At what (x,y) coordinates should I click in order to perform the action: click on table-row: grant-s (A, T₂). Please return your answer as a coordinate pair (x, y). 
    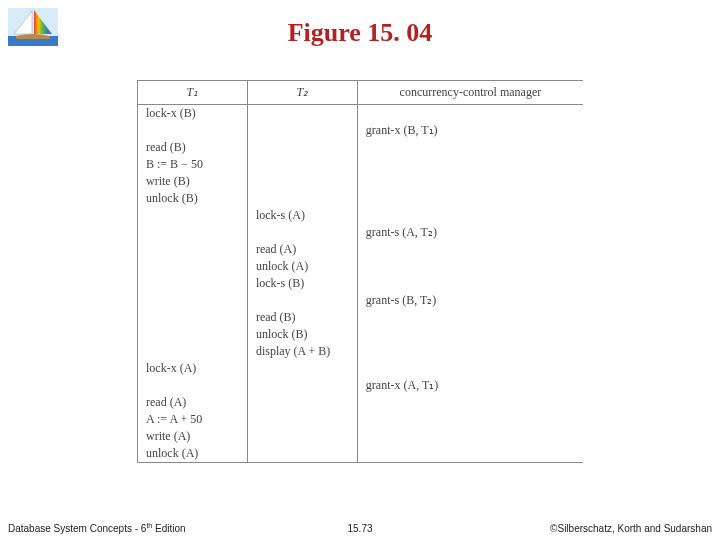
    Looking at the image, I should click on (361, 232).